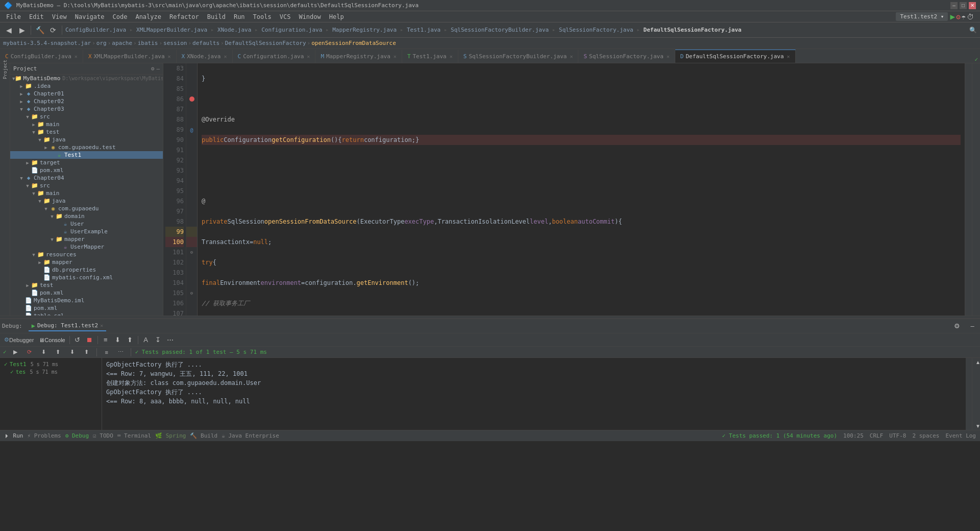 This screenshot has width=980, height=531. Describe the element at coordinates (627, 56) in the screenshot. I see `tab-sqlsessionfactory: S SqlSessionFactory.java ✕` at that location.